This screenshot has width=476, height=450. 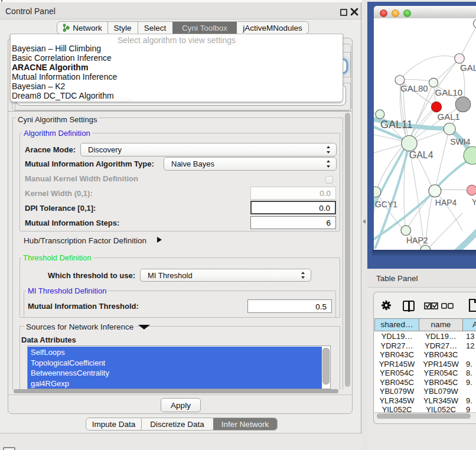 What do you see at coordinates (415, 89) in the screenshot?
I see `svg-text: GAL80` at bounding box center [415, 89].